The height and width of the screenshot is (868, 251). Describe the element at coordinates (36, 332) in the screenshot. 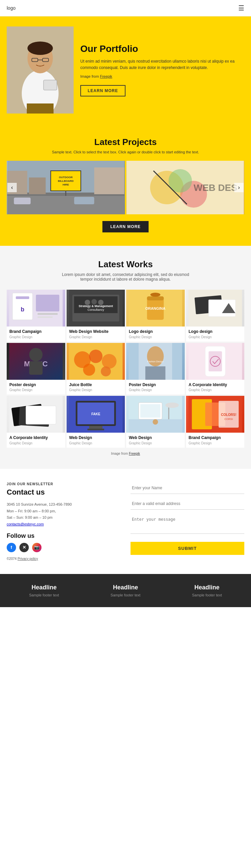

I see `work-title-1: Brand Campaign` at that location.